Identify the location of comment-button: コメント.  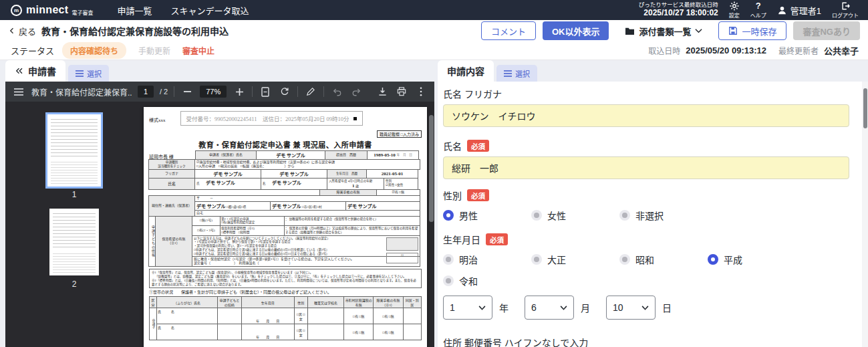
(509, 31).